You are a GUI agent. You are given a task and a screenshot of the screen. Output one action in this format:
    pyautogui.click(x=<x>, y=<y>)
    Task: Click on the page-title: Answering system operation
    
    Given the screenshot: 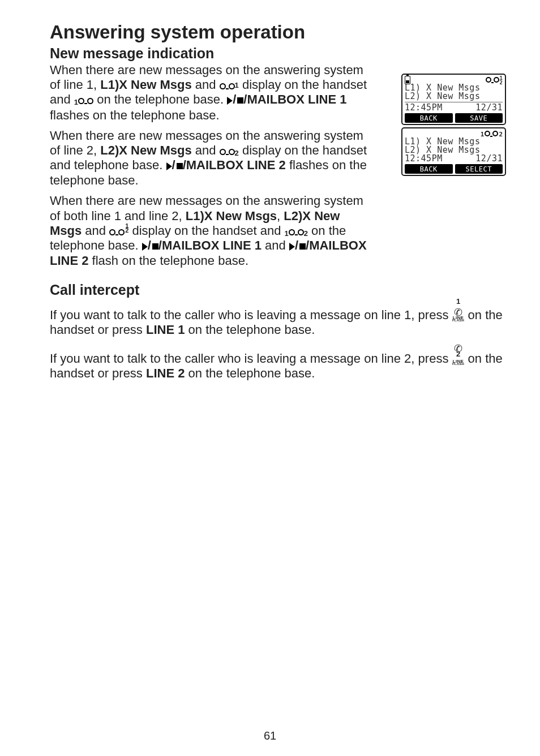 What is the action you would take?
    pyautogui.click(x=278, y=32)
    